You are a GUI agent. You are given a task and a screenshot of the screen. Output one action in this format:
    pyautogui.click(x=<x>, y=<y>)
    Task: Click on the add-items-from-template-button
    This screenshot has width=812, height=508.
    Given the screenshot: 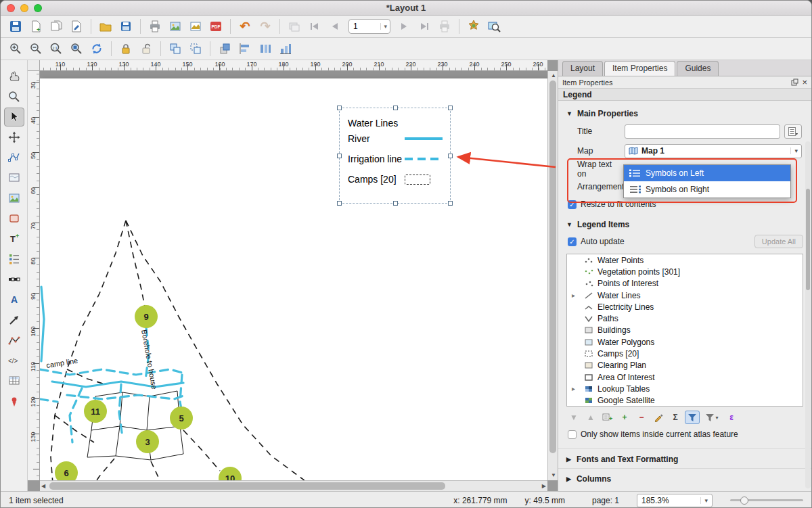 What is the action you would take?
    pyautogui.click(x=106, y=27)
    